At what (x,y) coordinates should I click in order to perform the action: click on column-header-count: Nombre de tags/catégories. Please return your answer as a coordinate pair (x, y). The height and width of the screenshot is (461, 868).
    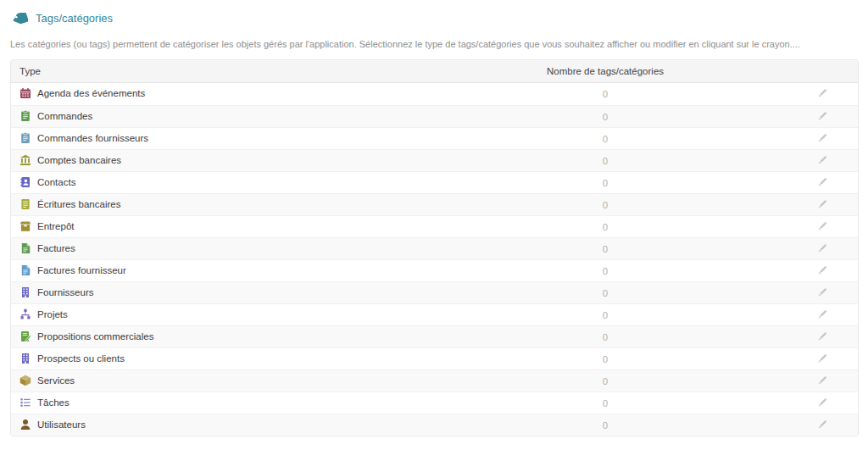
    Looking at the image, I should click on (605, 71).